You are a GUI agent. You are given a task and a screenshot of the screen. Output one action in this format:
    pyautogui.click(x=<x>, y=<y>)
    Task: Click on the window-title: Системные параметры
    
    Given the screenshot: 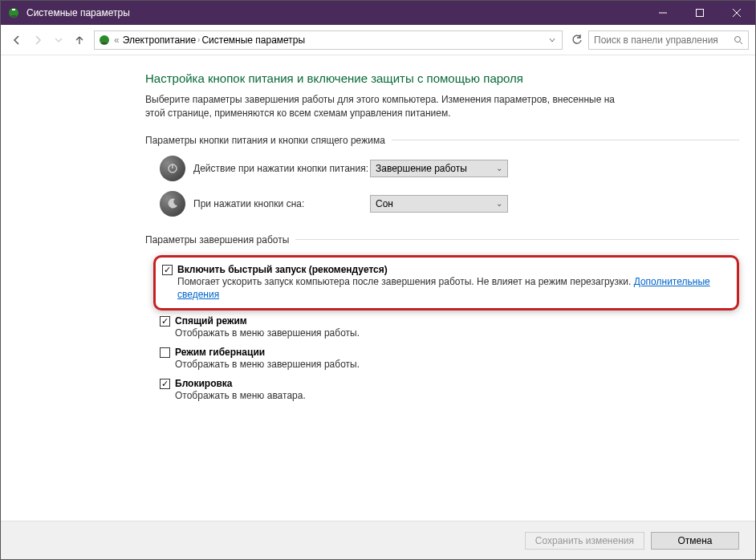 What is the action you would take?
    pyautogui.click(x=335, y=13)
    